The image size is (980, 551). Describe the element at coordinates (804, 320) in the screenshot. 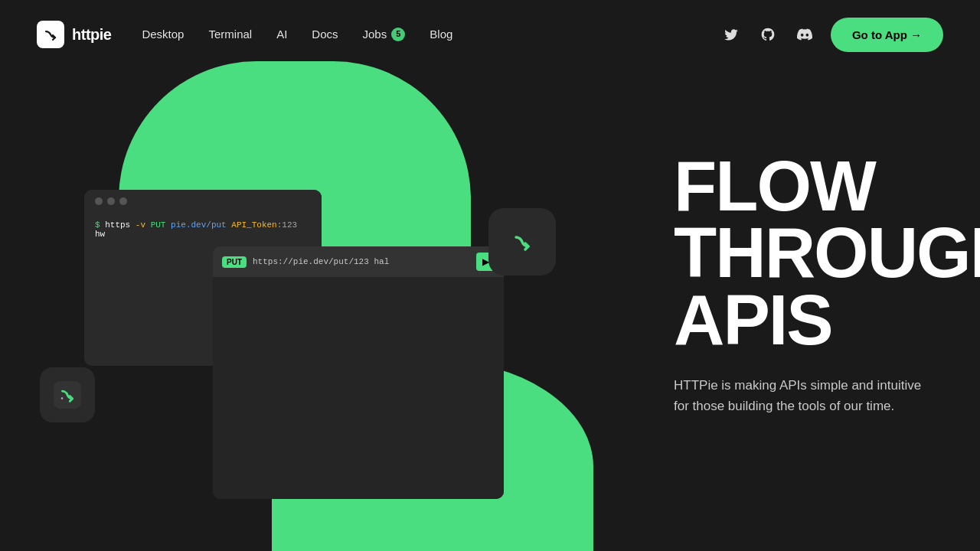

I see `headline-apis: APIs` at that location.